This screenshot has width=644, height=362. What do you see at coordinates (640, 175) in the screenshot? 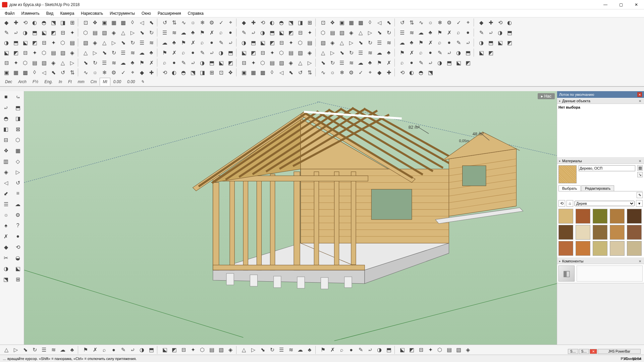
I see `set-default-icon: ↘` at bounding box center [640, 175].